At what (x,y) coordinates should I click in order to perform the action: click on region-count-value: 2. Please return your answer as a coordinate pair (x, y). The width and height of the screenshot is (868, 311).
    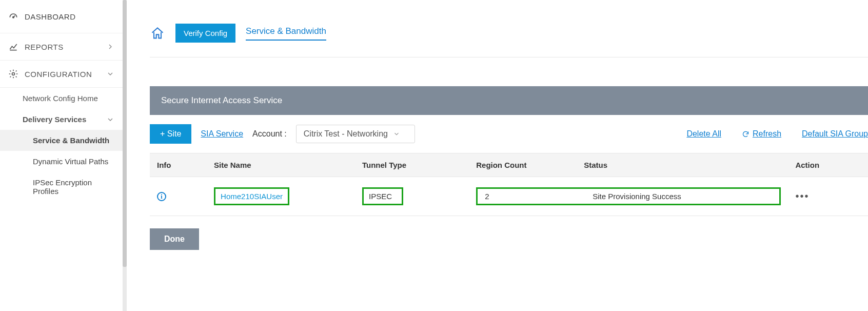
    Looking at the image, I should click on (539, 196).